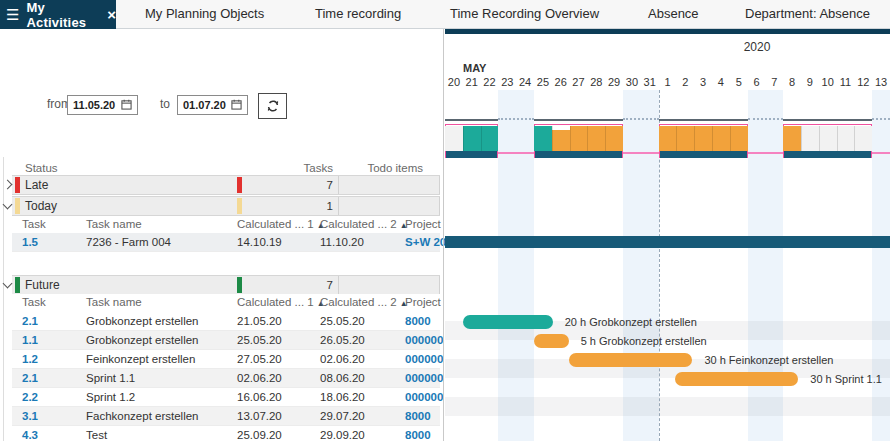 The width and height of the screenshot is (890, 441). What do you see at coordinates (114, 302) in the screenshot?
I see `subheader-task-name: Task name` at bounding box center [114, 302].